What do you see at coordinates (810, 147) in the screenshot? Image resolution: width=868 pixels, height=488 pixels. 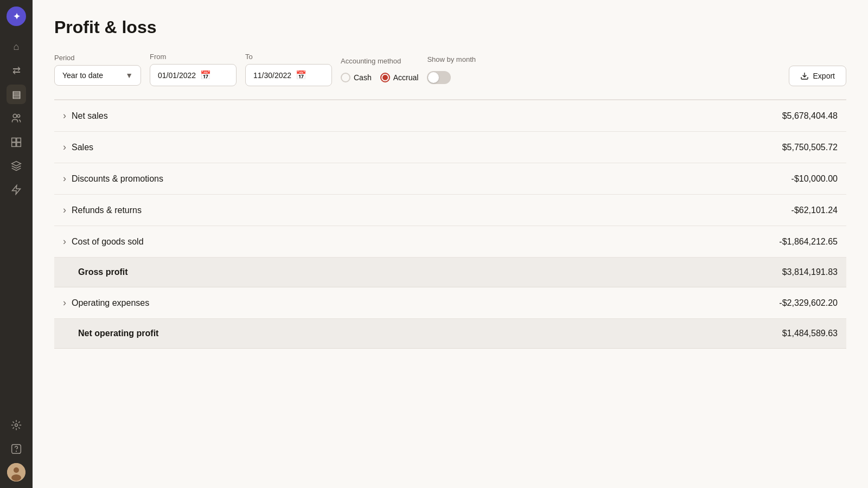 I see `row-value-sales: $5,750,505.72` at bounding box center [810, 147].